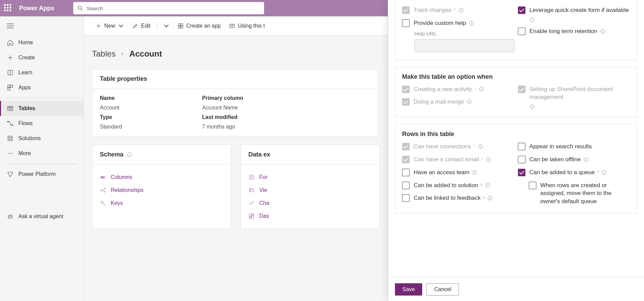 The width and height of the screenshot is (644, 301). I want to click on app-launcher-icon, so click(8, 8).